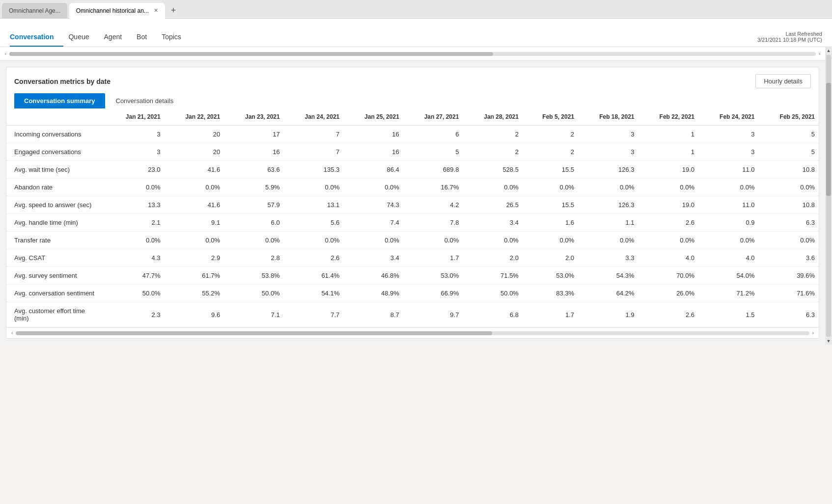 Image resolution: width=832 pixels, height=504 pixels. Describe the element at coordinates (373, 170) in the screenshot. I see `cell-value: 86.4` at that location.